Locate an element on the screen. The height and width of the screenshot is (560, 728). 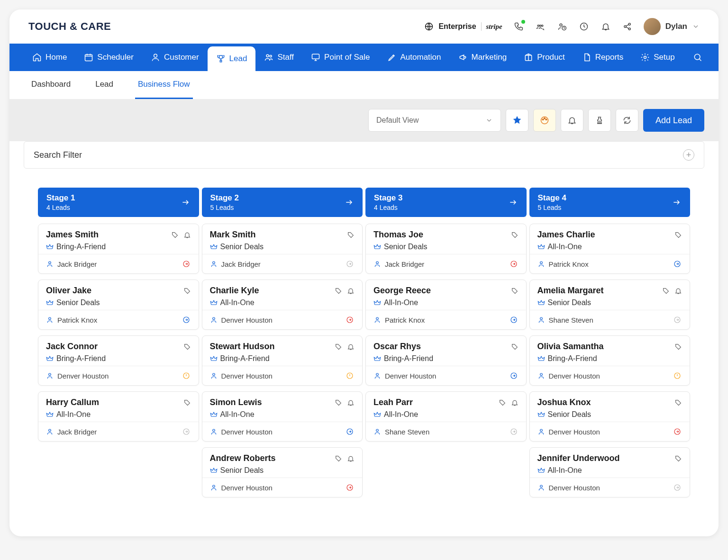
palette-button is located at coordinates (545, 120).